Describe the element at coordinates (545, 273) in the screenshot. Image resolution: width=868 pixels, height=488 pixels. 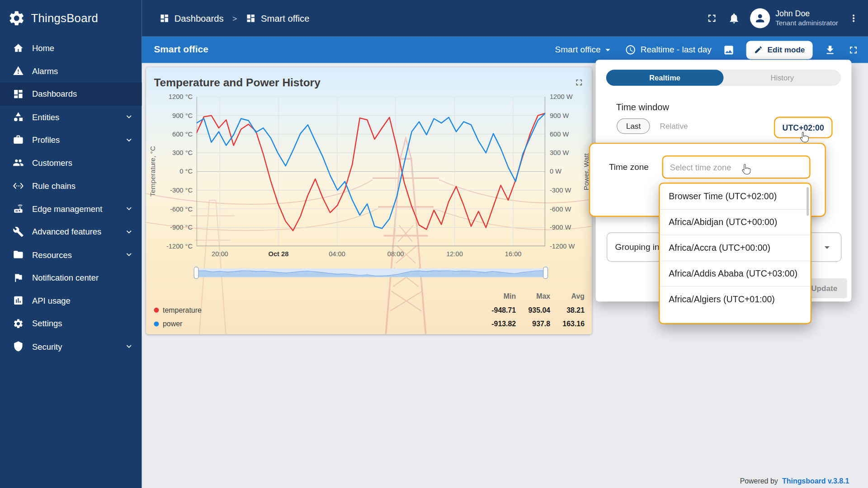
I see `slider-handle-right` at that location.